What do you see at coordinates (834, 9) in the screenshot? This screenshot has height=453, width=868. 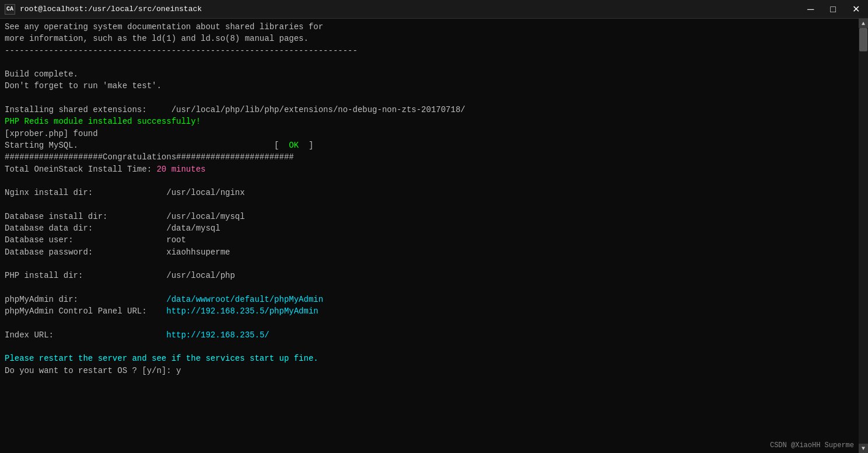 I see `window-controls: ─ □ ✕` at bounding box center [834, 9].